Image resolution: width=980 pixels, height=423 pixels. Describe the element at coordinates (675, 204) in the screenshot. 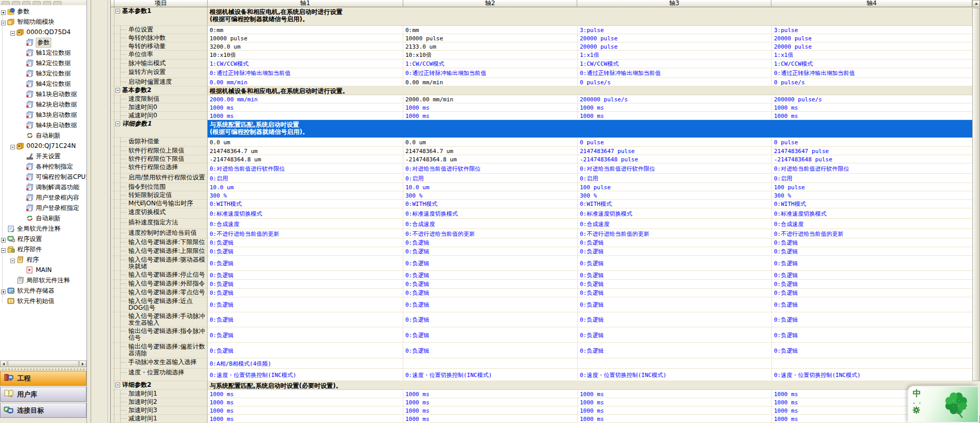

I see `value-cell-axis3: 0:WITH模式` at that location.